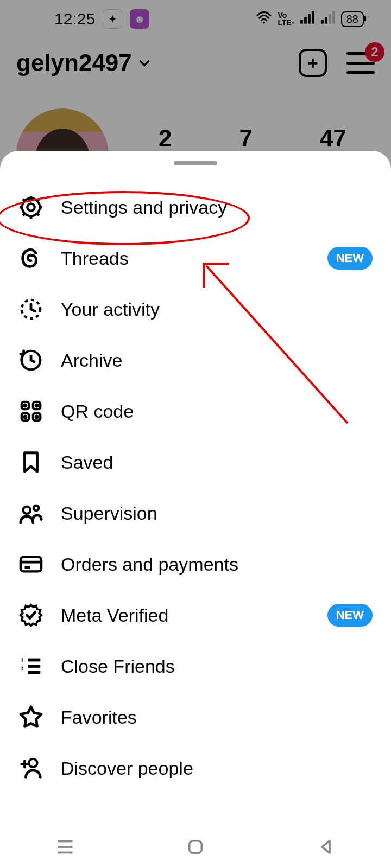 The width and height of the screenshot is (391, 868). What do you see at coordinates (195, 717) in the screenshot?
I see `menu-item-star: Favorites` at bounding box center [195, 717].